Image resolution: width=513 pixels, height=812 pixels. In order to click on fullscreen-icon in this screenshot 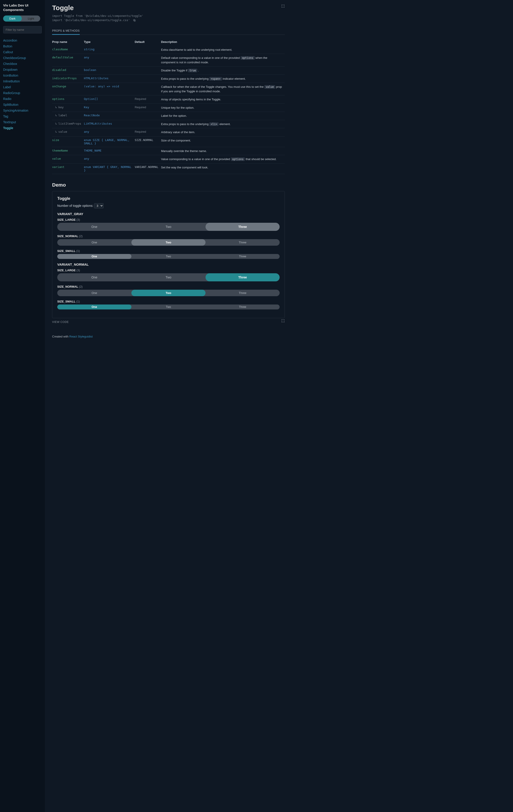, I will do `click(283, 6)`.